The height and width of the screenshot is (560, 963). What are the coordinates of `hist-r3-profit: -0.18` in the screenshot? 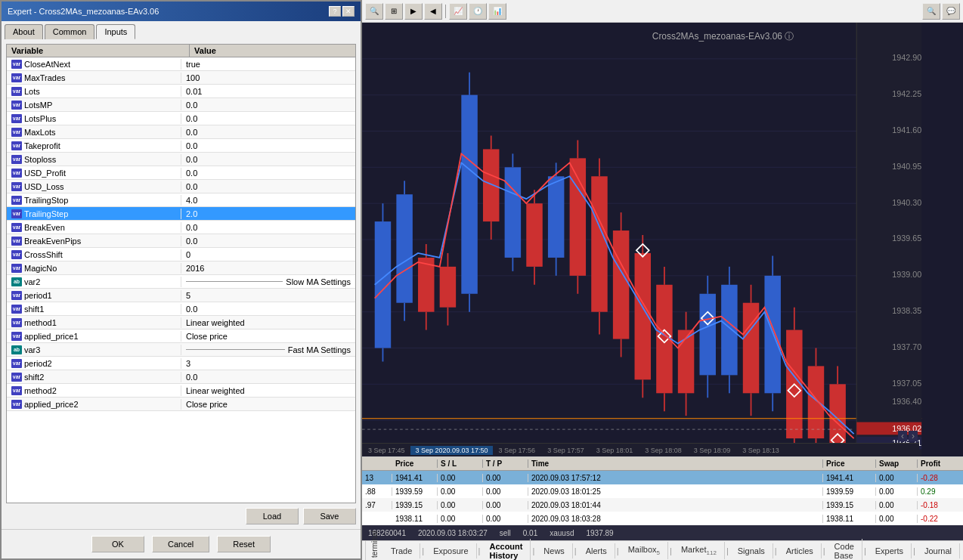 It's located at (940, 505).